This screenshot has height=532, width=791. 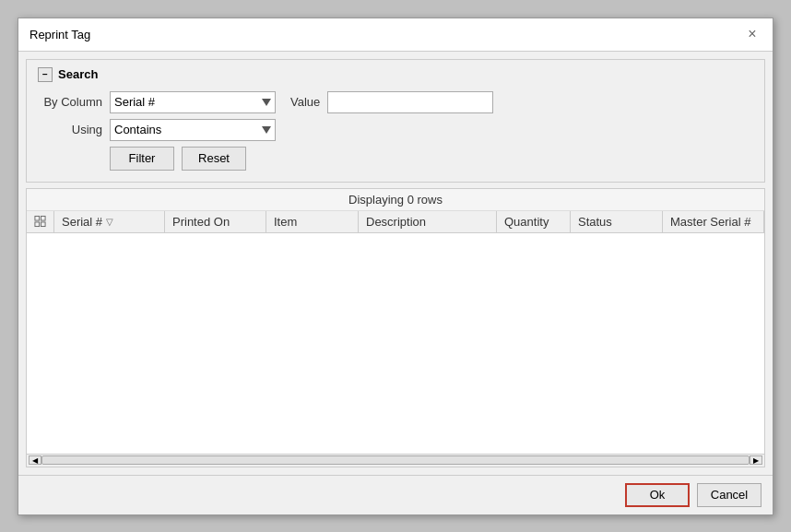 What do you see at coordinates (396, 102) in the screenshot?
I see `by-column-row: By Column Serial # Printed On Item Descr…` at bounding box center [396, 102].